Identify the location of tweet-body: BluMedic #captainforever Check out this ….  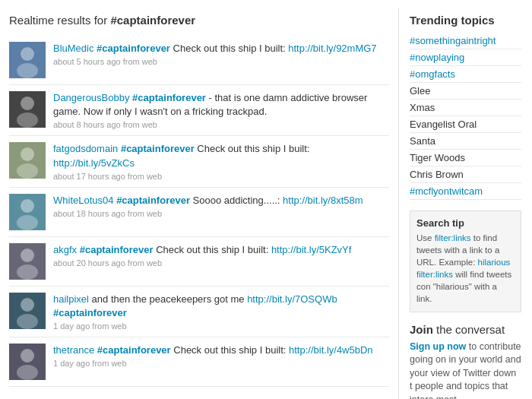
(221, 60).